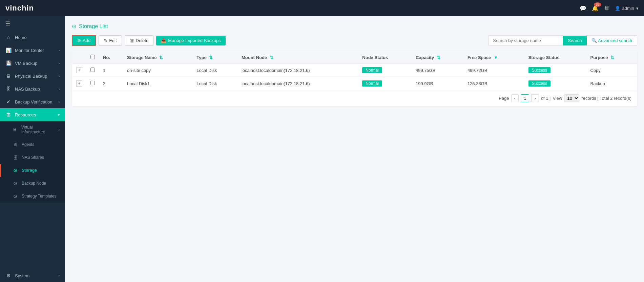  What do you see at coordinates (33, 276) in the screenshot?
I see `sidebar-item-system: ⚙ System ›` at bounding box center [33, 276].